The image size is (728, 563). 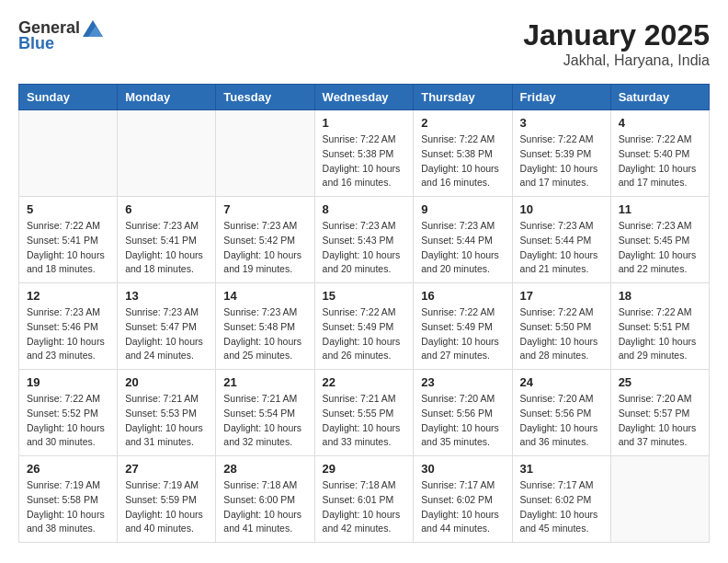 What do you see at coordinates (265, 383) in the screenshot?
I see `day-number: 21` at bounding box center [265, 383].